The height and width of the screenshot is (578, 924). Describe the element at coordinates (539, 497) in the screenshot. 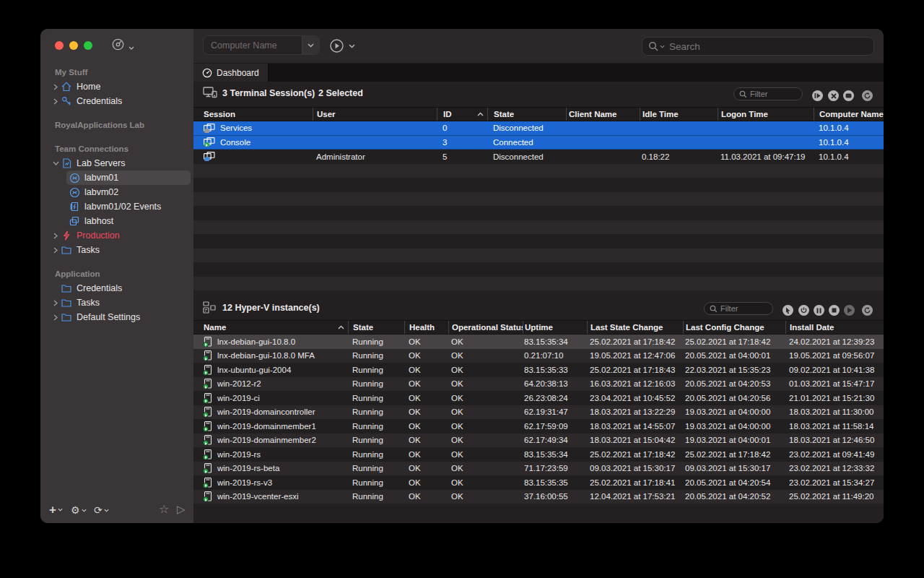

I see `table-row: win-2019-vcenter-esxi Running OK OK 37.1…` at that location.